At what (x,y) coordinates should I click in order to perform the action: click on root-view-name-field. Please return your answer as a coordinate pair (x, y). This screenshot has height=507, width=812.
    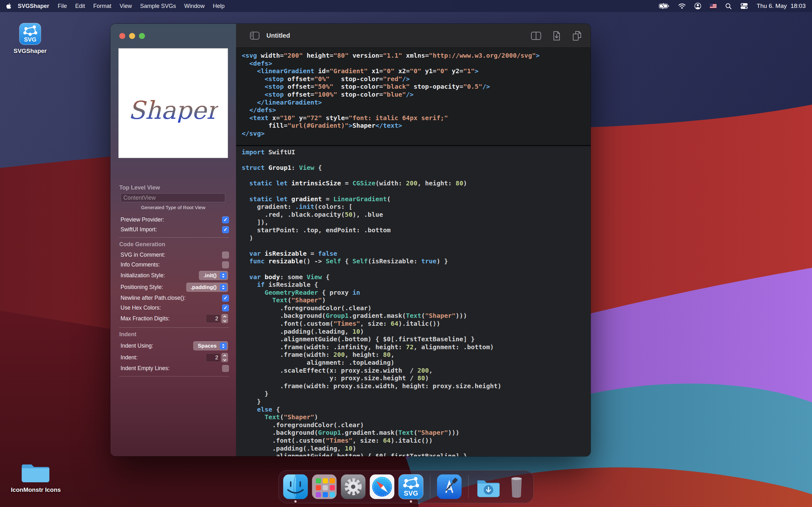
    Looking at the image, I should click on (173, 198).